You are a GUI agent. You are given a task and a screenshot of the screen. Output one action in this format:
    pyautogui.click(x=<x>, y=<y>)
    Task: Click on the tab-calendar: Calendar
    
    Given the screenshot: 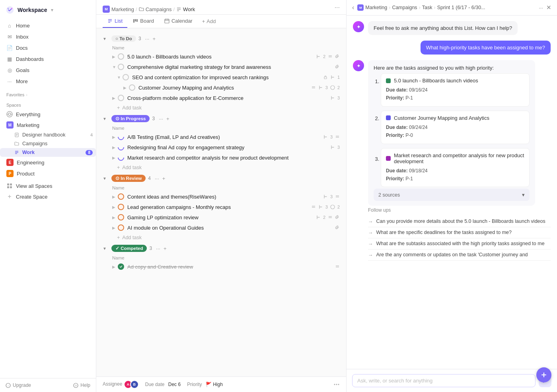 What is the action you would take?
    pyautogui.click(x=178, y=21)
    